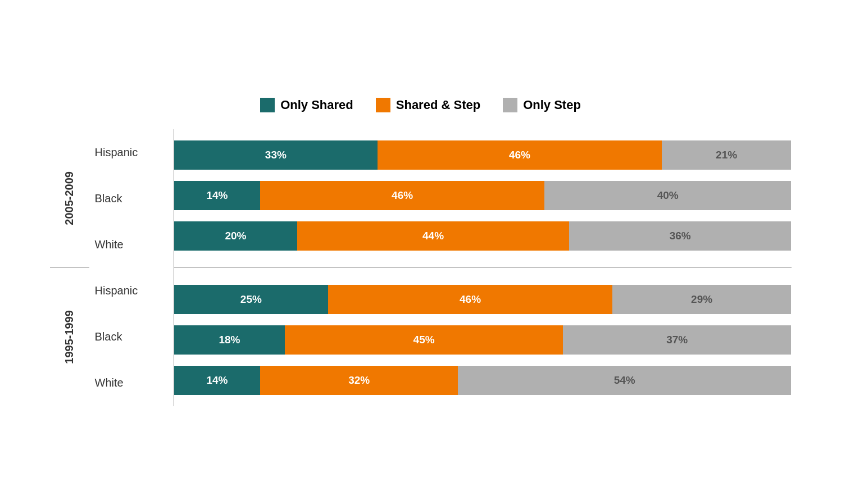 The image size is (841, 504). What do you see at coordinates (678, 340) in the screenshot?
I see `segment-only-step-p1-r1: 37%` at bounding box center [678, 340].